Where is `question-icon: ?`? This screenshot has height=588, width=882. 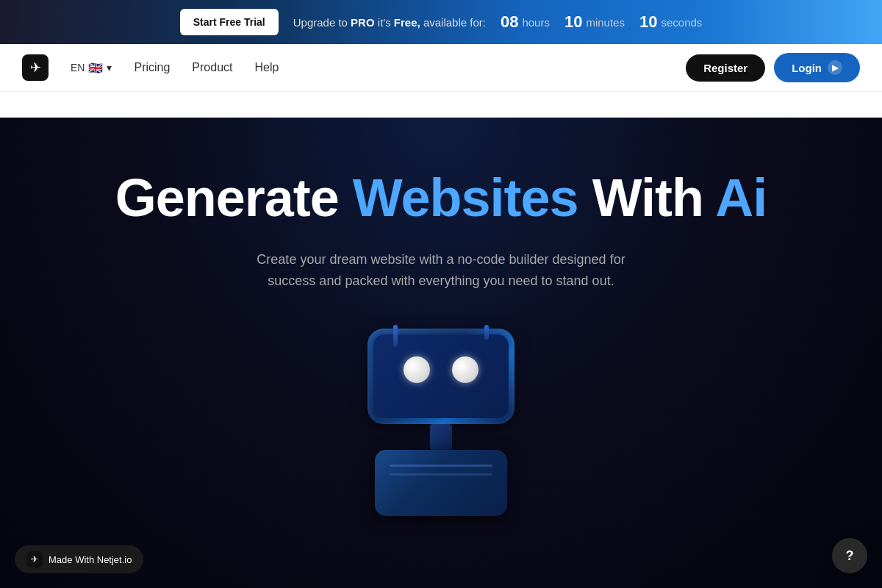 question-icon: ? is located at coordinates (850, 556).